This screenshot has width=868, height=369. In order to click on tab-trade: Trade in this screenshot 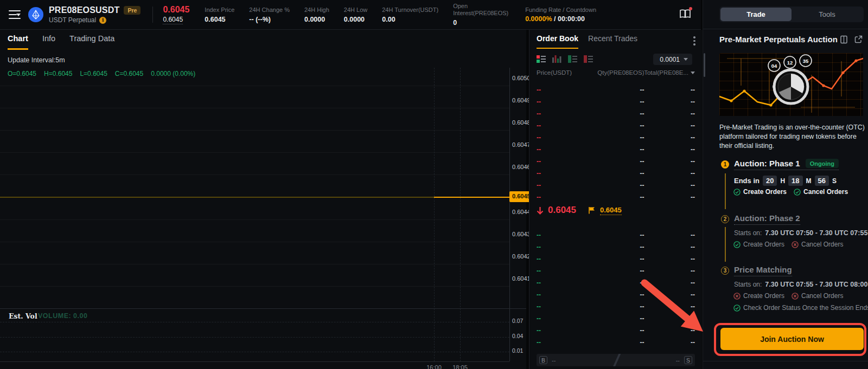, I will do `click(756, 14)`.